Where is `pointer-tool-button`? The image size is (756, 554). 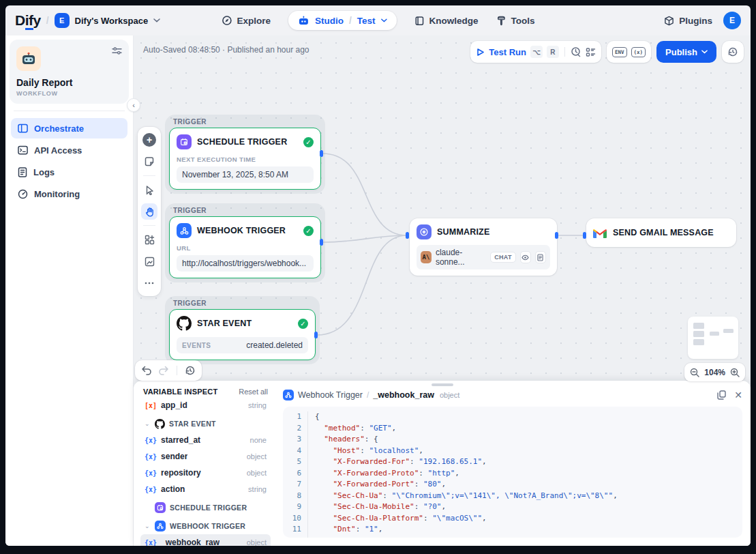 pointer-tool-button is located at coordinates (149, 190).